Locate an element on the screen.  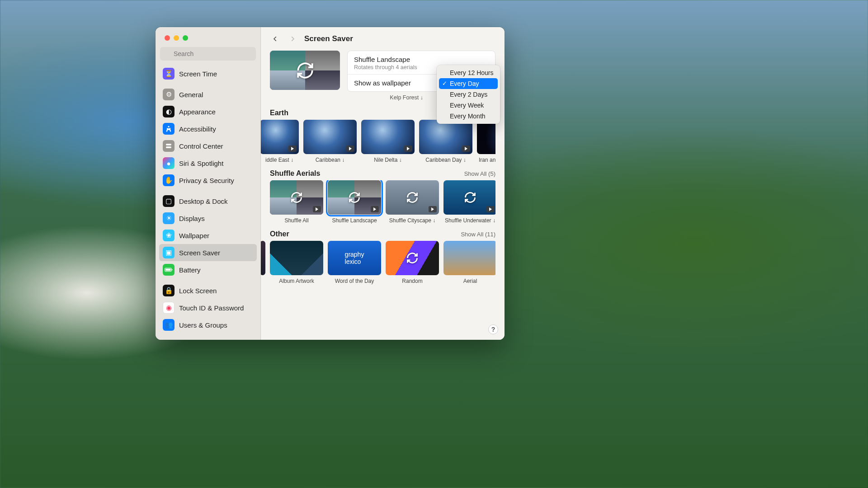
content-header: Screen Saver is located at coordinates (382, 39).